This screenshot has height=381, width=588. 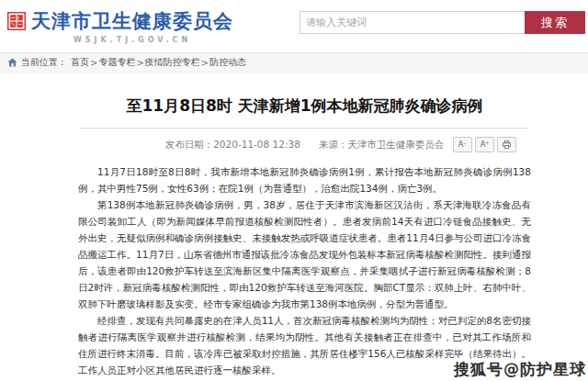 What do you see at coordinates (120, 27) in the screenshot?
I see `site-logo: 天津市卫生健康委员会 WSJK.TJ.GOV.CN` at bounding box center [120, 27].